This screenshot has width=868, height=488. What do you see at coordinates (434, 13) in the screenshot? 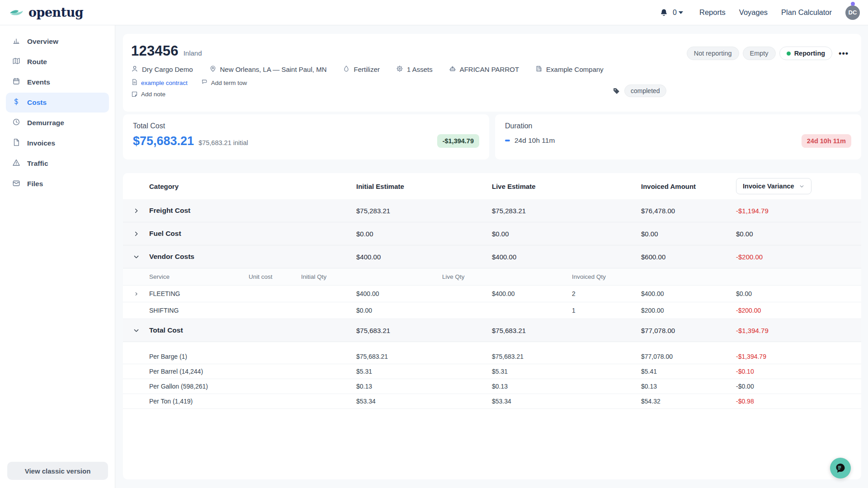
I see `top-bar: opentug 0 Reports Voyages Plan Calculato…` at bounding box center [434, 13].